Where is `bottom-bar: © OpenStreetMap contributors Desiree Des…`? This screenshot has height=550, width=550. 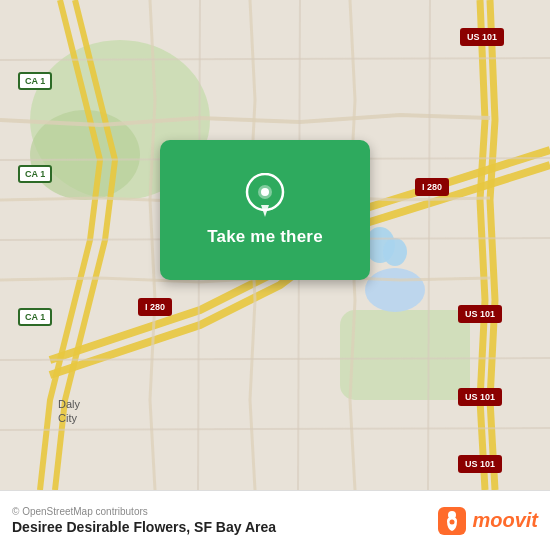
bottom-bar: © OpenStreetMap contributors Desiree Des… is located at coordinates (275, 520).